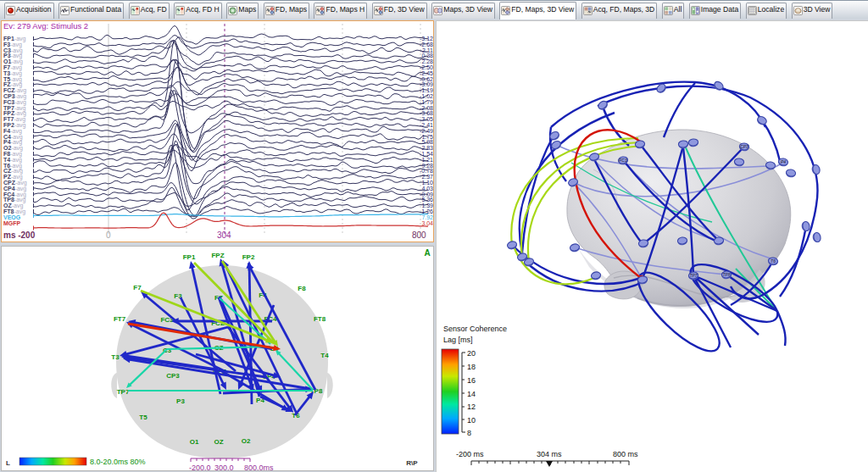  I want to click on svg-text: FT7, so click(120, 319).